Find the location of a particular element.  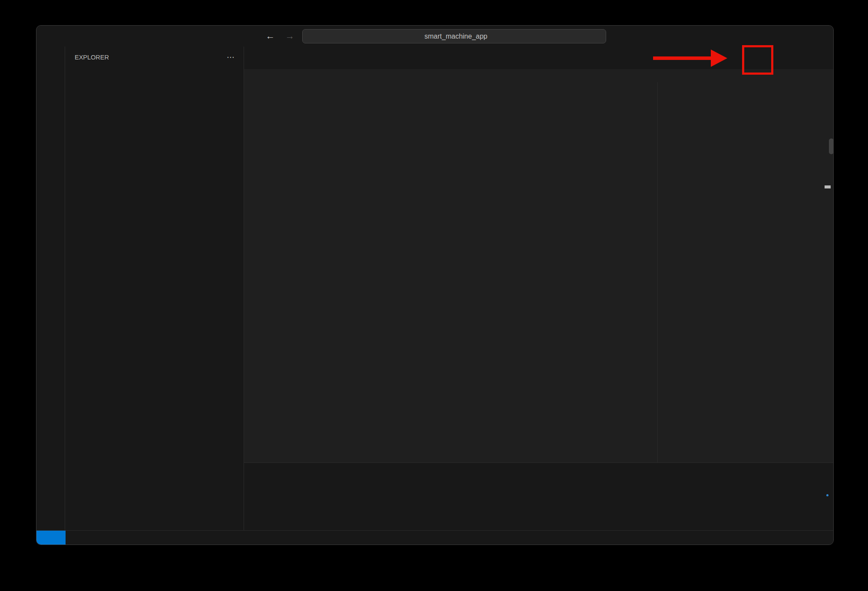

project-root-header is located at coordinates (155, 89).